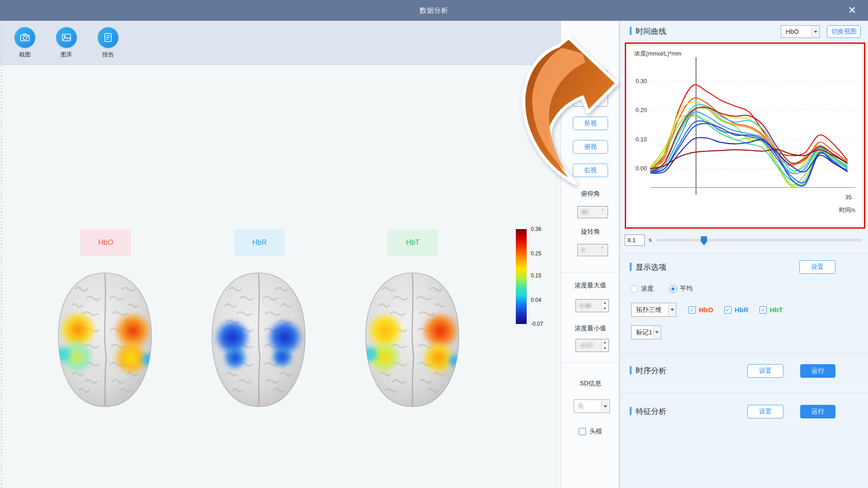 This screenshot has height=488, width=868. I want to click on view-back-button: 后视, so click(590, 100).